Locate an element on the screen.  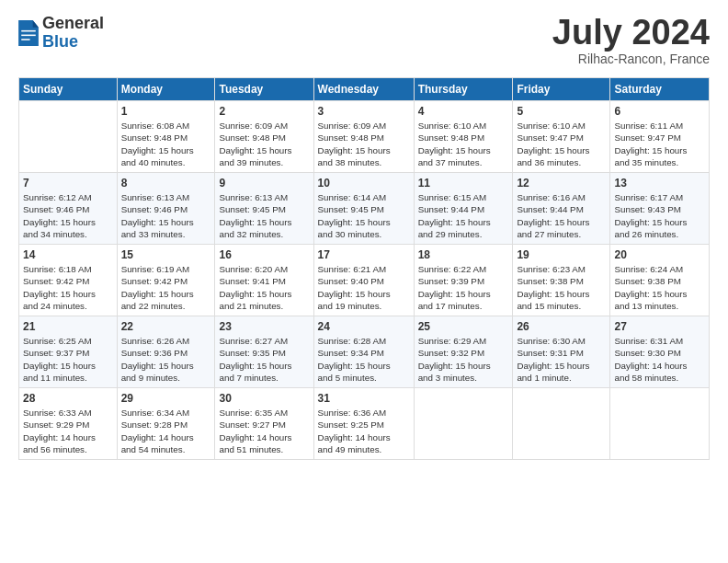
calendar-cell: 30Sunrise: 6:35 AMSunset: 9:27 PMDayligh… is located at coordinates (265, 424).